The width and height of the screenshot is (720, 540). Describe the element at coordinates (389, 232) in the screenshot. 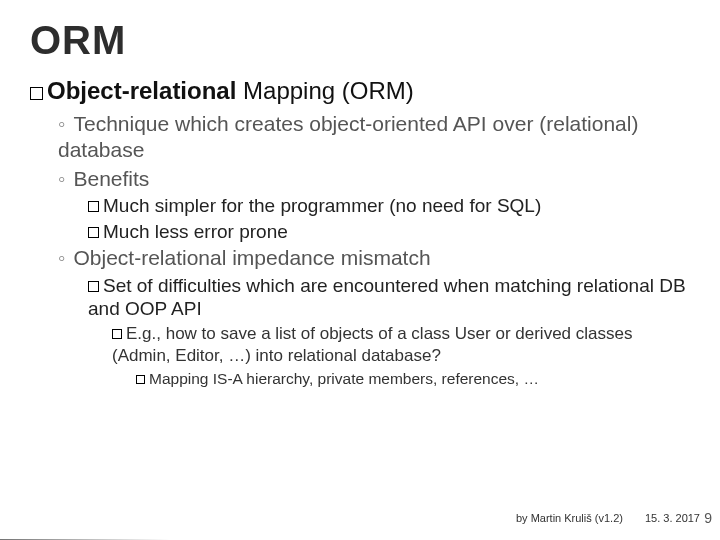

I see `benefit-less-error: Much less error prone` at that location.